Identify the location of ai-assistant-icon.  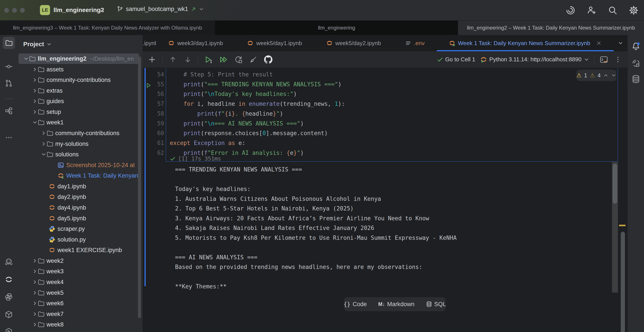
(570, 10).